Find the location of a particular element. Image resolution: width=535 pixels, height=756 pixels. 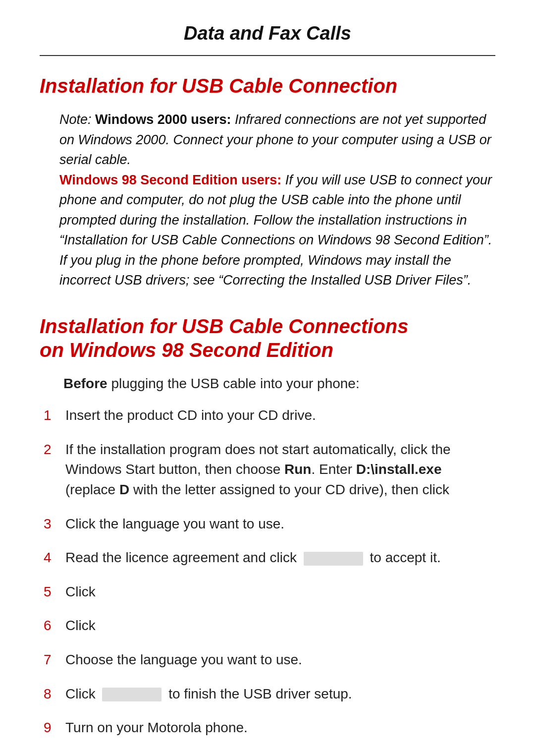

run-bold: Run is located at coordinates (298, 469).